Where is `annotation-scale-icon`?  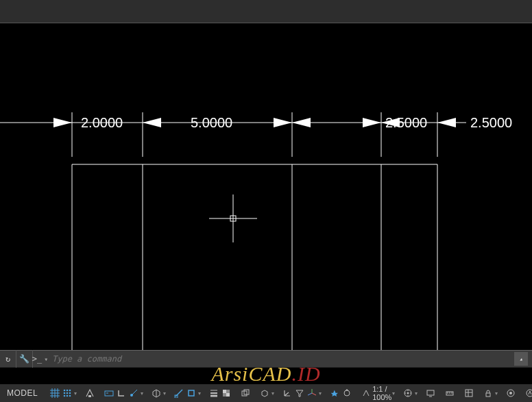 annotation-scale-icon is located at coordinates (366, 393).